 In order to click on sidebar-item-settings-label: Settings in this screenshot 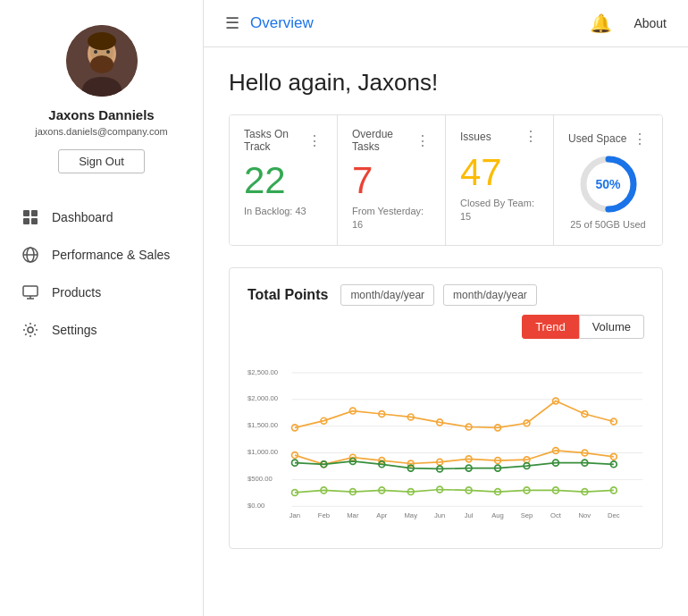, I will do `click(75, 330)`.